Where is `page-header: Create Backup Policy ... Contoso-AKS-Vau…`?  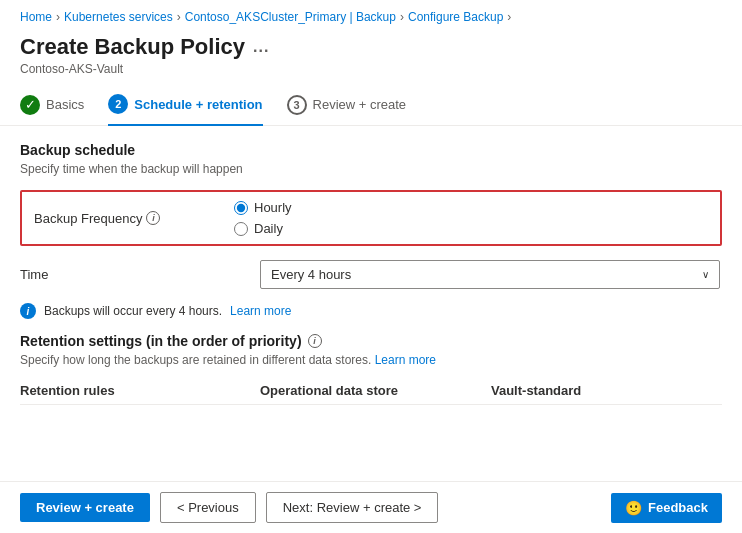 page-header: Create Backup Policy ... Contoso-AKS-Vau… is located at coordinates (371, 57).